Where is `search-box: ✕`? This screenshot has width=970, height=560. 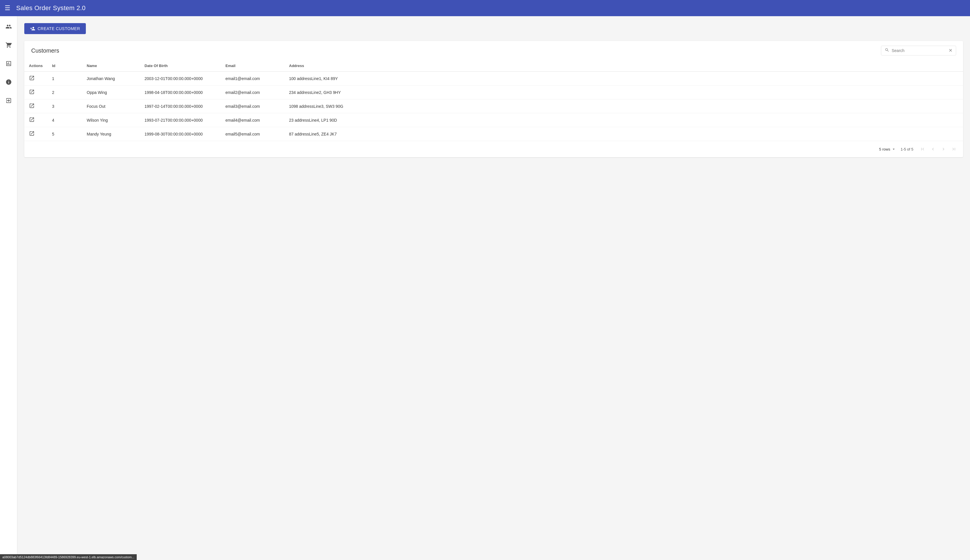 search-box: ✕ is located at coordinates (918, 51).